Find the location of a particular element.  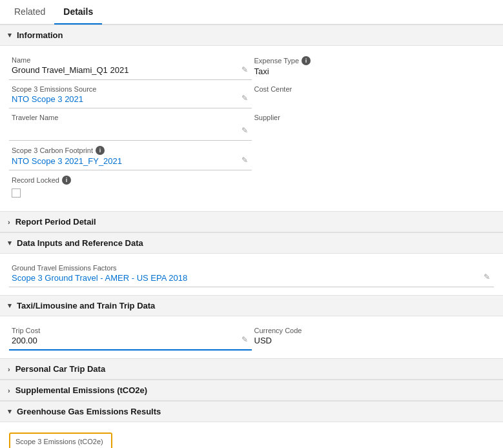

carbon-footprint-edit-icon: ✎ is located at coordinates (245, 160).